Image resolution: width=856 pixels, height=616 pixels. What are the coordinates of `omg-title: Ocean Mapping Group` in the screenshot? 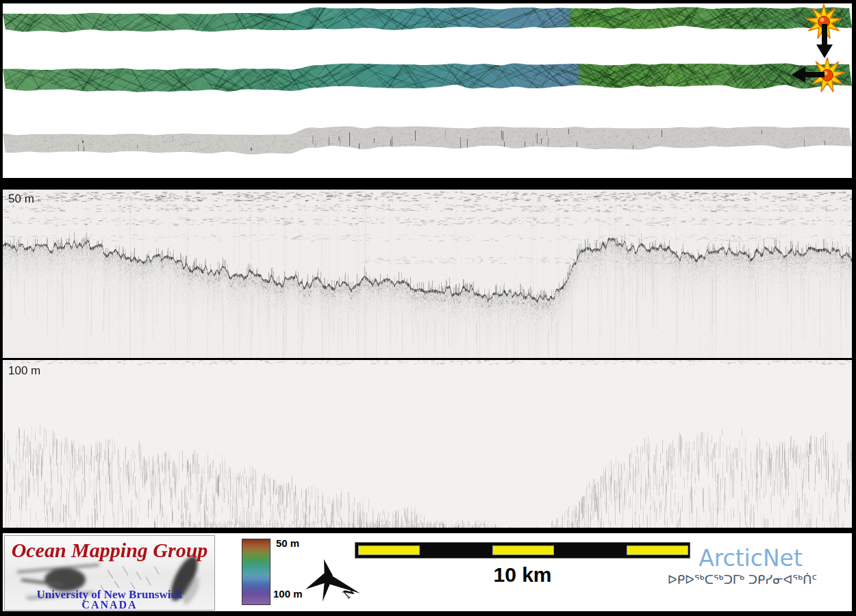 It's located at (110, 550).